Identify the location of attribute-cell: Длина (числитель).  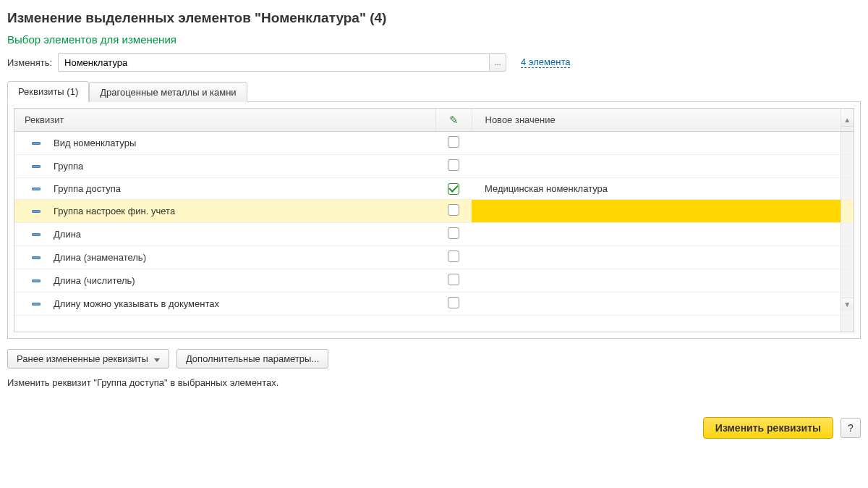
(225, 281).